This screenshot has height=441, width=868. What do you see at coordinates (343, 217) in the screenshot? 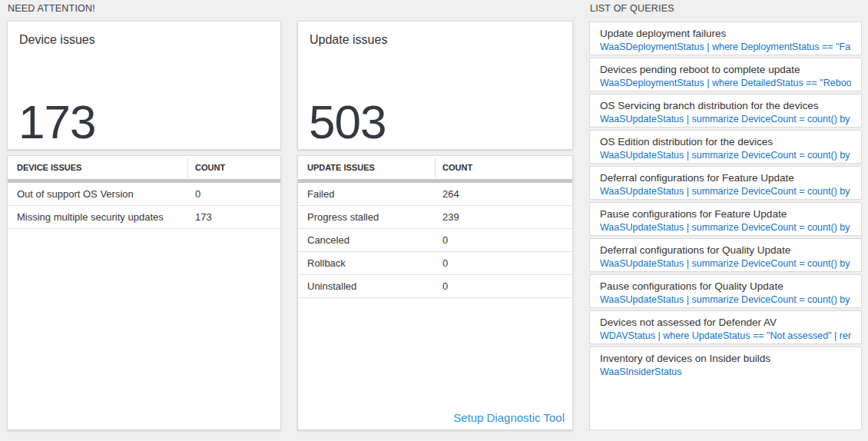
I see `issue-label: Progress stalled` at bounding box center [343, 217].